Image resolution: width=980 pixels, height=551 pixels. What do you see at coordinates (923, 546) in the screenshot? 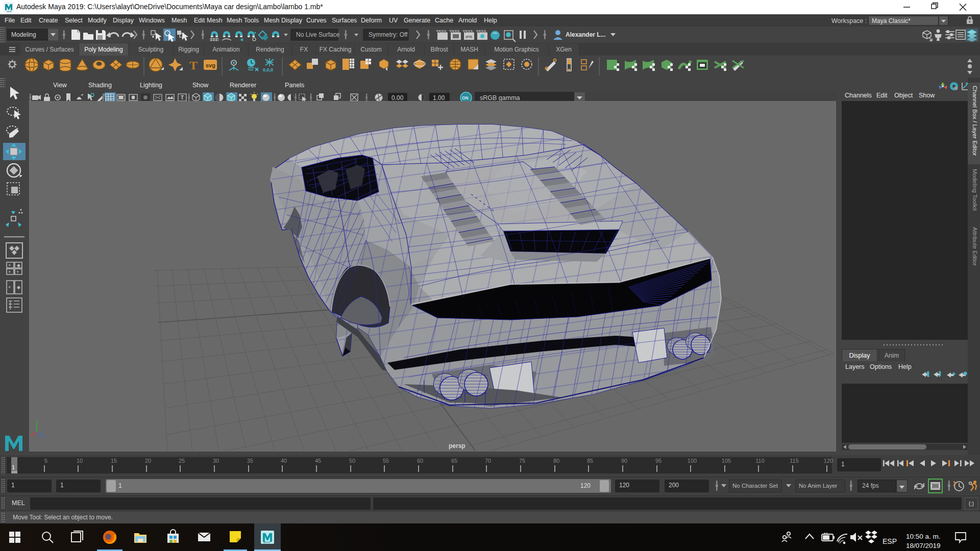
I see `svg-text: 18/07/2019` at bounding box center [923, 546].